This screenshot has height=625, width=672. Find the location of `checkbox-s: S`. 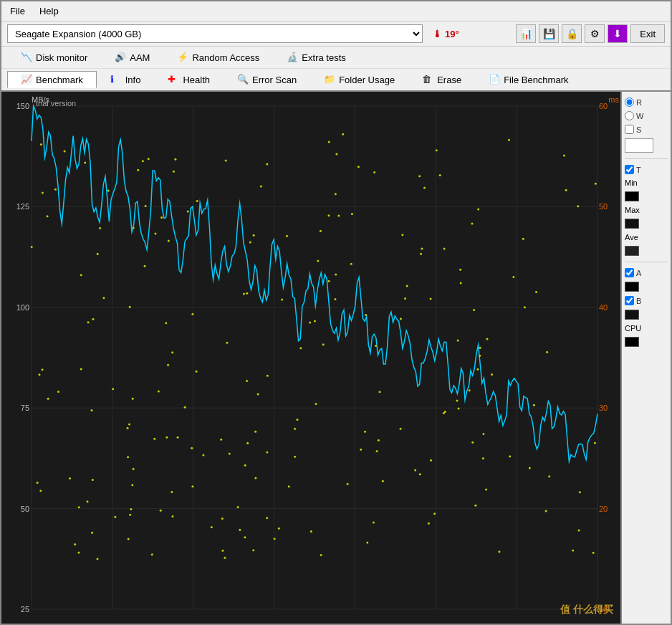

checkbox-s: S is located at coordinates (646, 129).